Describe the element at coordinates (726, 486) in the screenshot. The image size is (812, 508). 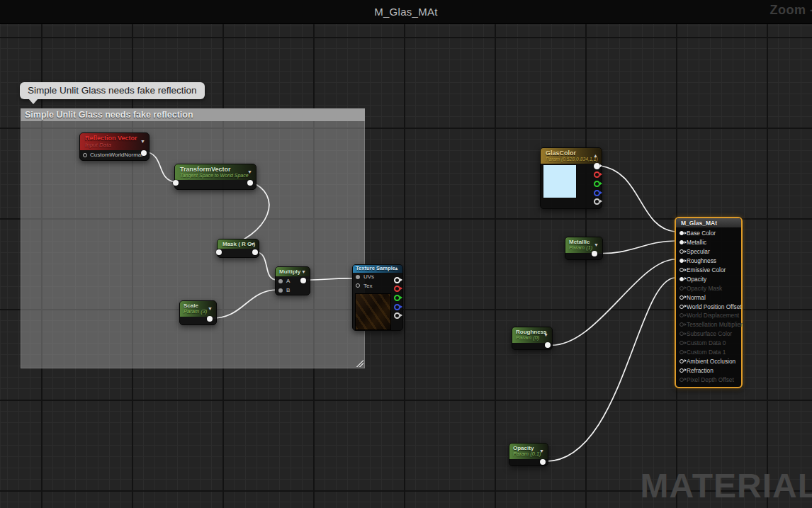
I see `material-watermark: MATERIAL` at that location.